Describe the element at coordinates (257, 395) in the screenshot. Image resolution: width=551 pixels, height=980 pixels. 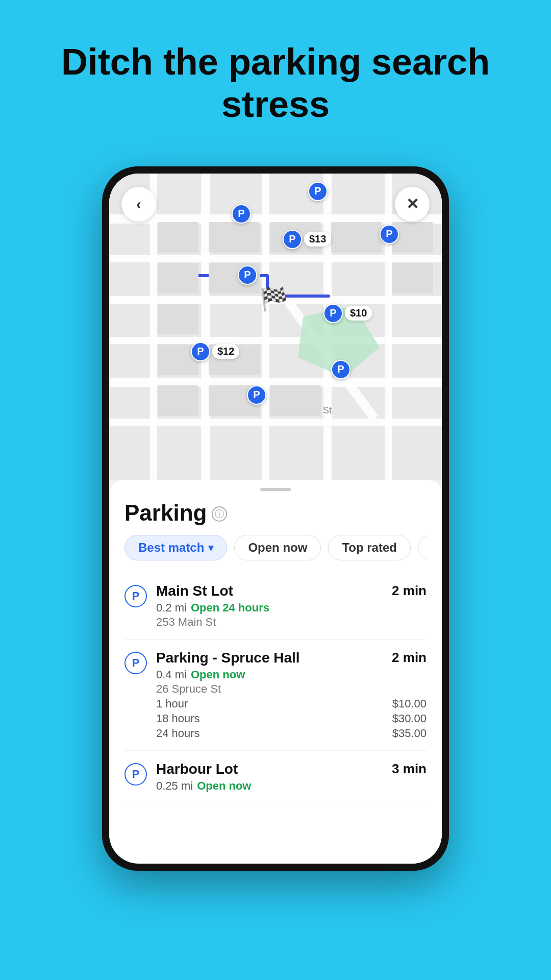
I see `parking-pin-9: P` at that location.